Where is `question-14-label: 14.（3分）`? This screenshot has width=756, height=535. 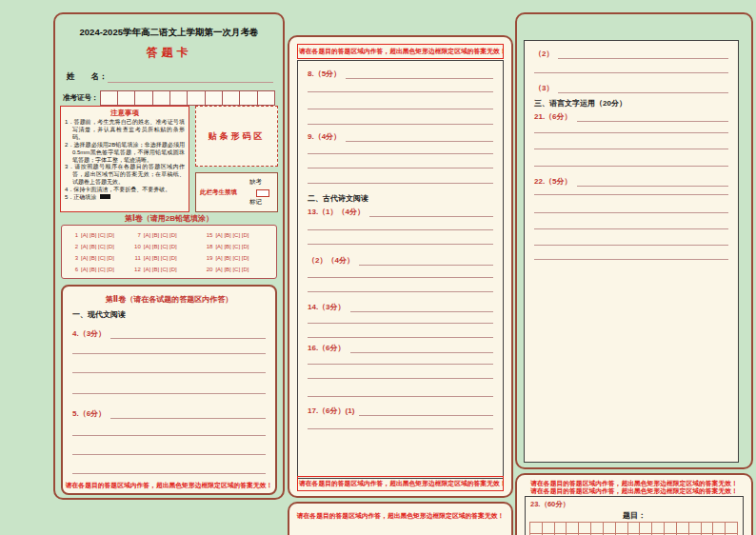 question-14-label: 14.（3分） is located at coordinates (329, 307).